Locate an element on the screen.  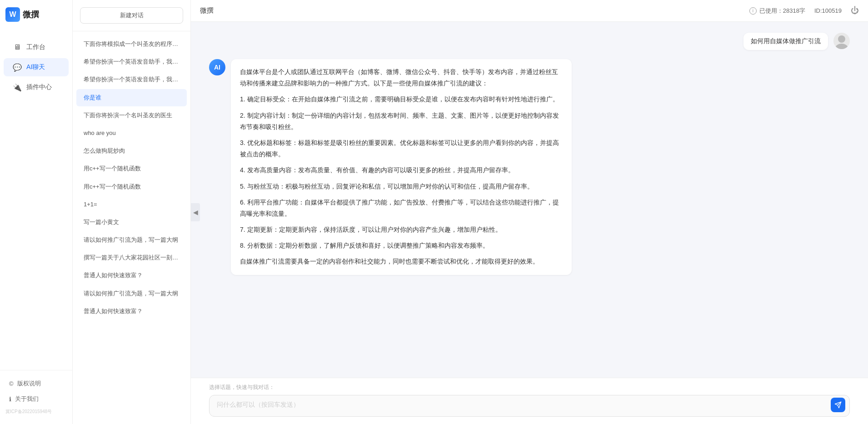
send-icon is located at coordinates (838, 405).